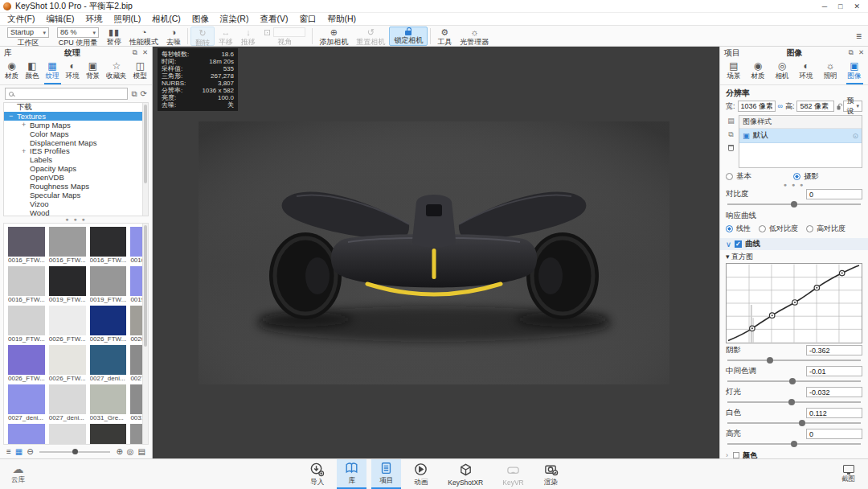 Image resolution: width=868 pixels, height=489 pixels. Describe the element at coordinates (76, 219) in the screenshot. I see `splitter-handle: ● ● ●` at that location.